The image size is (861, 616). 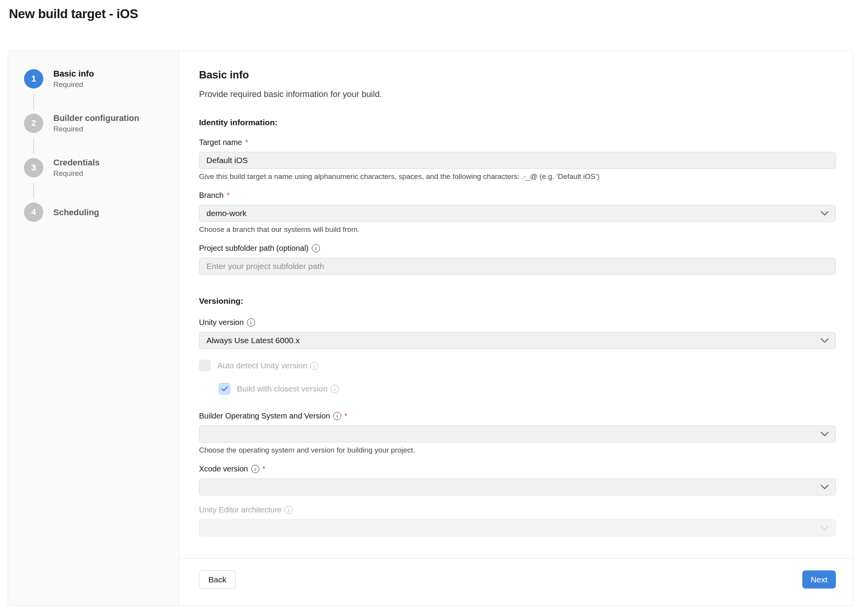 I want to click on step-label: Credentials, so click(x=77, y=162).